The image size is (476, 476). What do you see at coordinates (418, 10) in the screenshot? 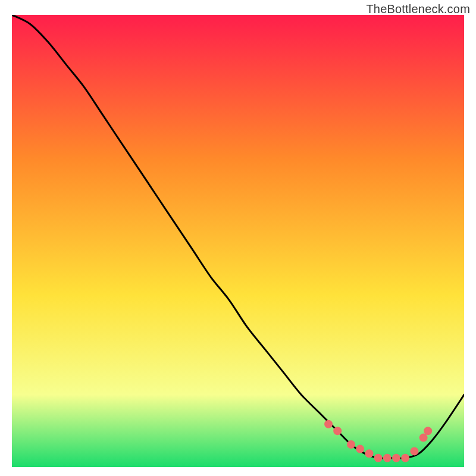
I see `watermark-text: TheBottleneck.com` at bounding box center [418, 10].